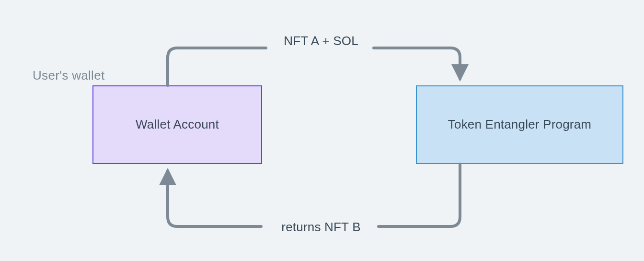  Describe the element at coordinates (321, 227) in the screenshot. I see `edge-label-return: returns NFT B` at that location.